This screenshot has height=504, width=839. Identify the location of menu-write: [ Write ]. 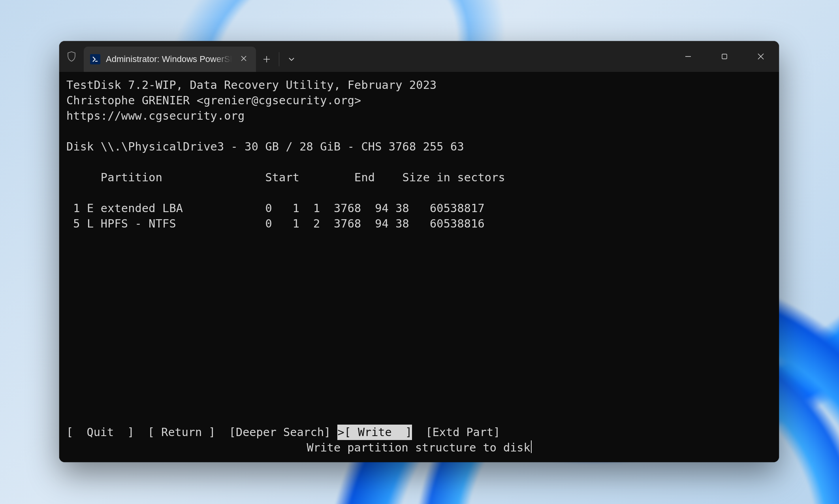
(378, 432).